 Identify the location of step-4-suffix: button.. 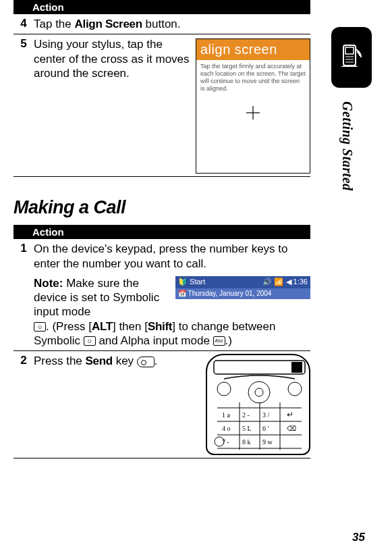
(162, 24).